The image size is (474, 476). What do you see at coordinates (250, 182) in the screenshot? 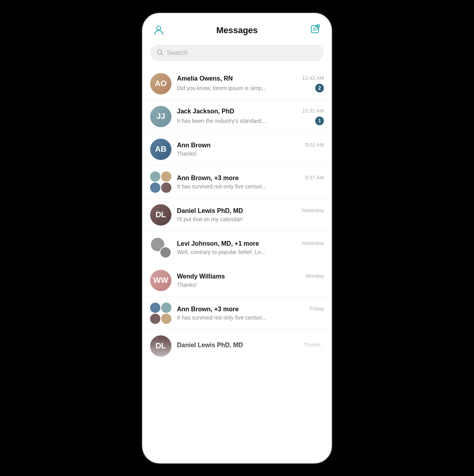
I see `message-content: Ann Brown, +3 more 8:37 AM It has surviv…` at bounding box center [250, 182].